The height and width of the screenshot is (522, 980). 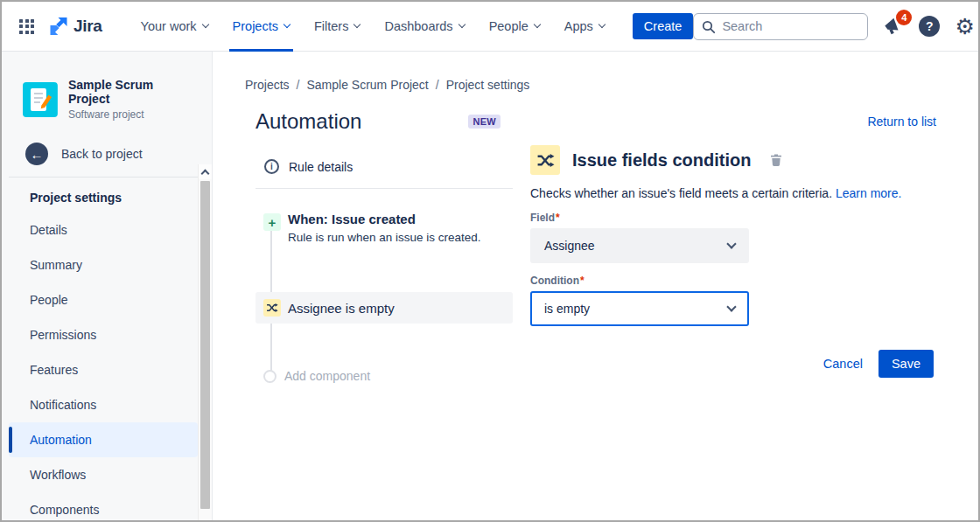 I want to click on condition-select: is empty, so click(x=640, y=309).